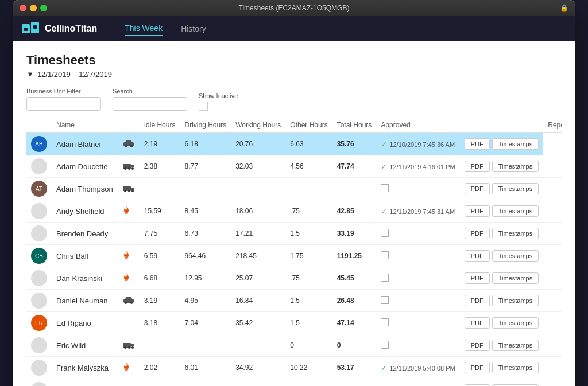  What do you see at coordinates (64, 99) in the screenshot?
I see `business-unit-filter-group: Business Unit Filter` at bounding box center [64, 99].